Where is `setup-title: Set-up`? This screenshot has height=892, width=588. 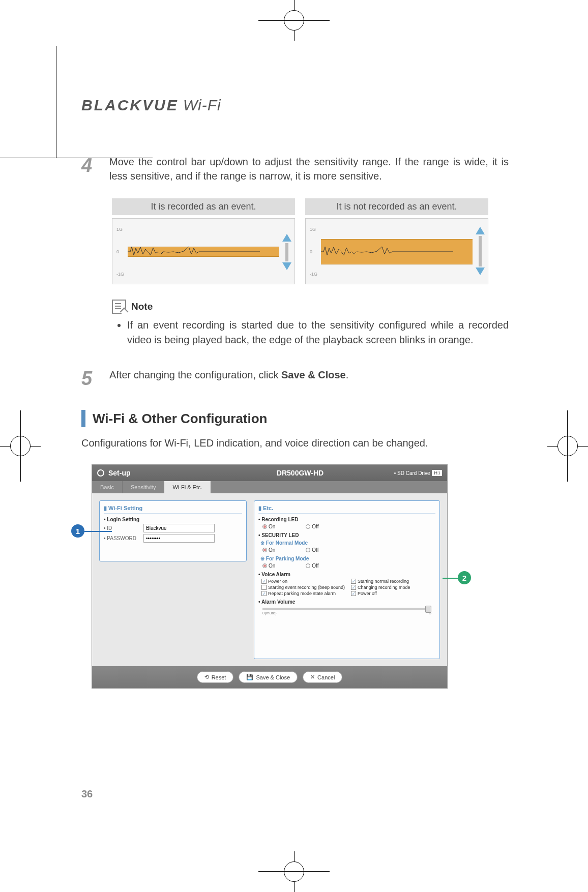
setup-title: Set-up is located at coordinates (120, 473).